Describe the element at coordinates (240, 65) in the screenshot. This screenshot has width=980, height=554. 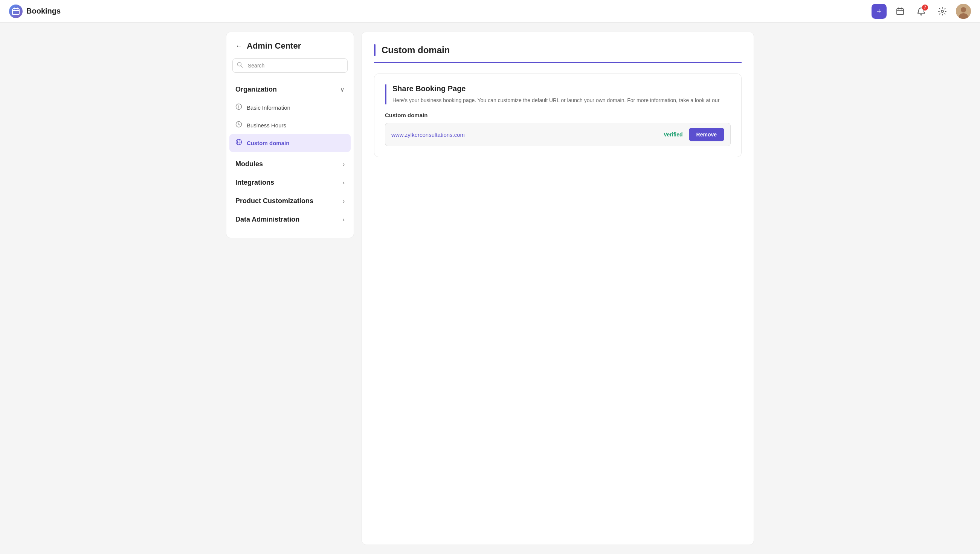
I see `search-icon` at that location.